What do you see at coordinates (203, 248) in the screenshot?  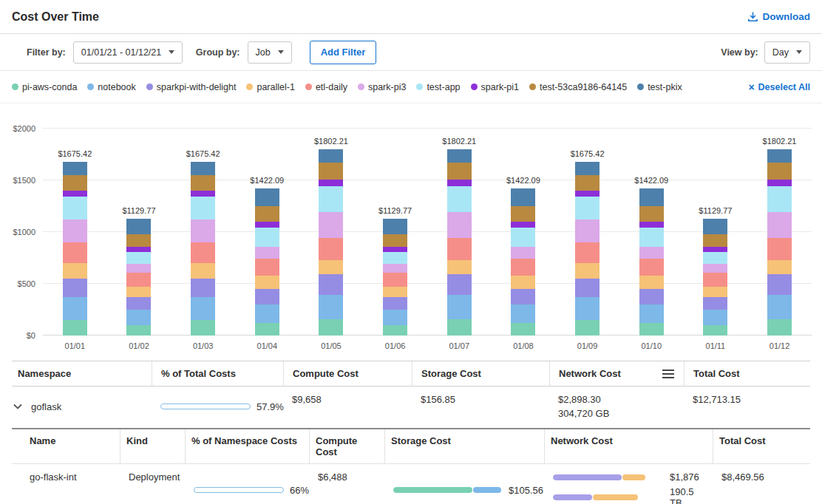 I see `stacked-bar-01/03` at bounding box center [203, 248].